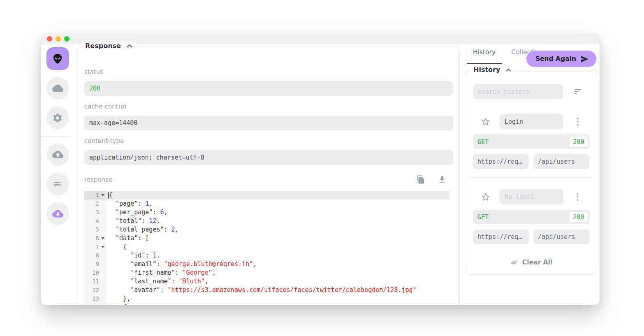 This screenshot has width=644, height=336. I want to click on sort-history-button, so click(578, 92).